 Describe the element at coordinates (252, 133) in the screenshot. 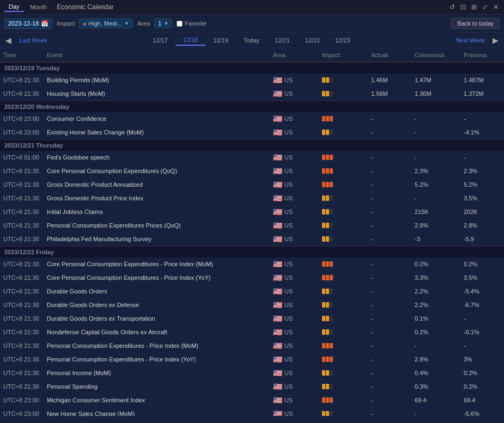

I see `table-row: UTC+8 23:00 Existing Home Sales Change (…` at that location.